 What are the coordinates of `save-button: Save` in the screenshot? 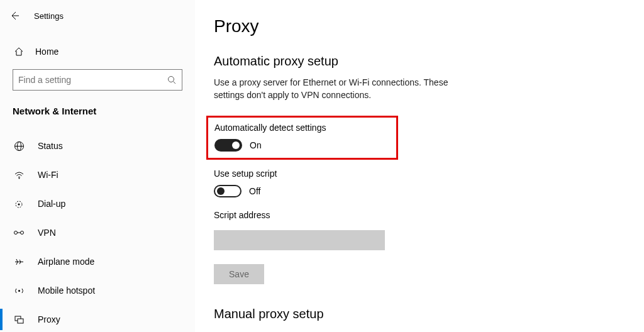 It's located at (239, 274).